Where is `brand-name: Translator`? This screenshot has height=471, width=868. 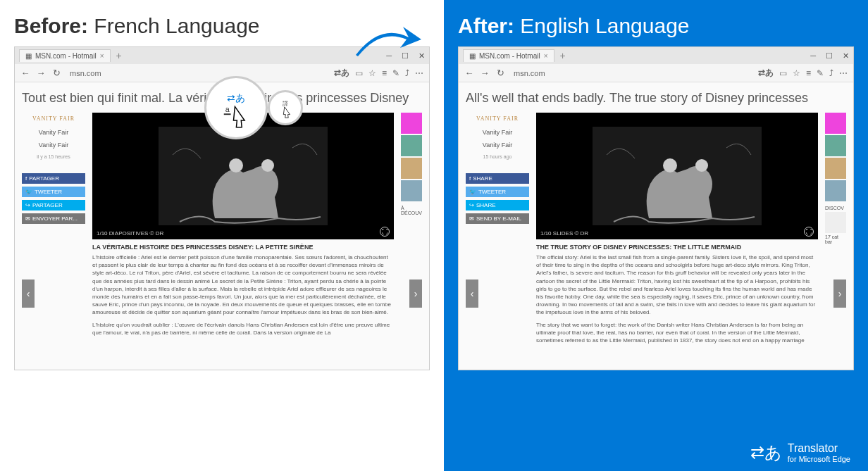
brand-name: Translator is located at coordinates (813, 448).